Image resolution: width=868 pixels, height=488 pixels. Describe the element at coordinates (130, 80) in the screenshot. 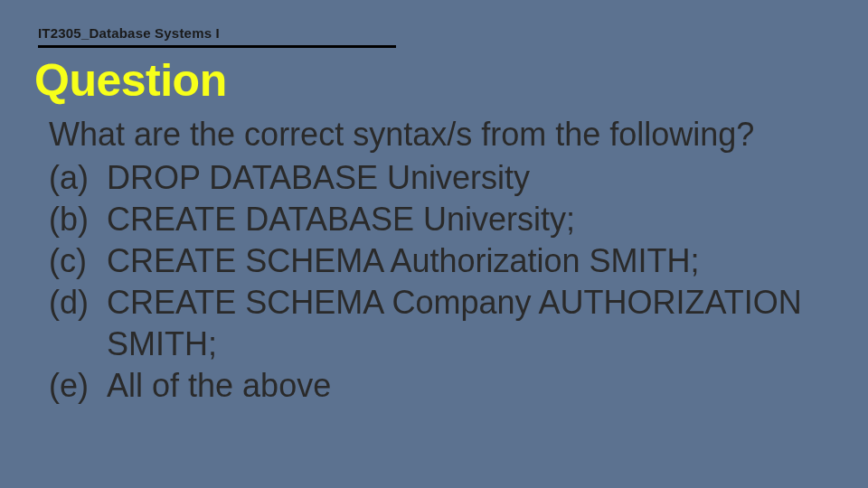

I see `slide-heading: Question` at that location.